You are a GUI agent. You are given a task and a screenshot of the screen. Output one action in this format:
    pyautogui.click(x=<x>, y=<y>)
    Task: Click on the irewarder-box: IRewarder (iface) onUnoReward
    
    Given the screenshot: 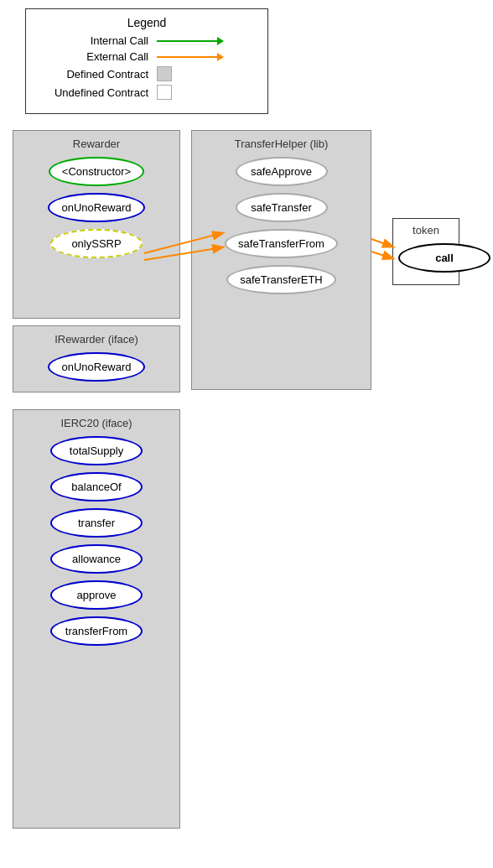 What is the action you would take?
    pyautogui.click(x=96, y=359)
    